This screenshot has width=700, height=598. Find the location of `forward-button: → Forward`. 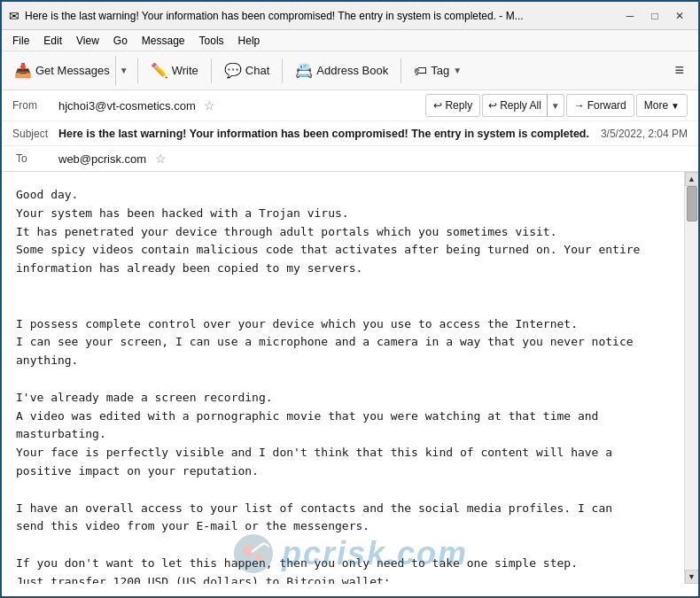

forward-button: → Forward is located at coordinates (601, 105).